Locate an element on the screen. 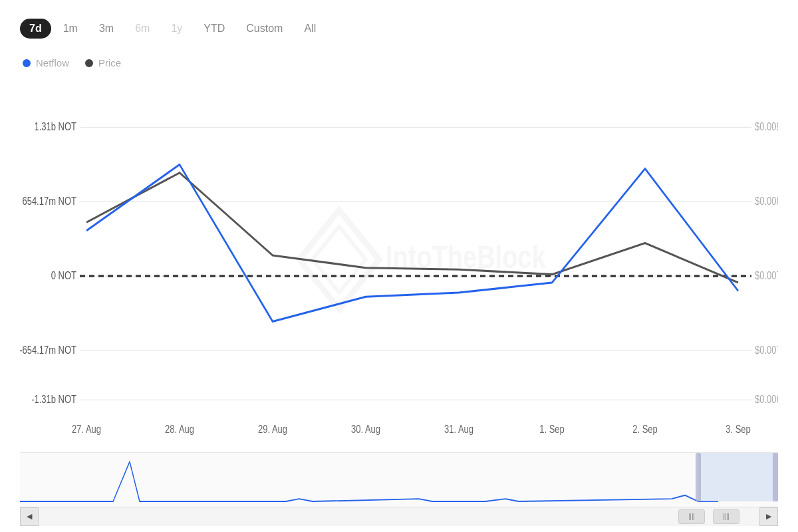 Image resolution: width=798 pixels, height=532 pixels. svg-text: 1.31b NOT is located at coordinates (55, 127).